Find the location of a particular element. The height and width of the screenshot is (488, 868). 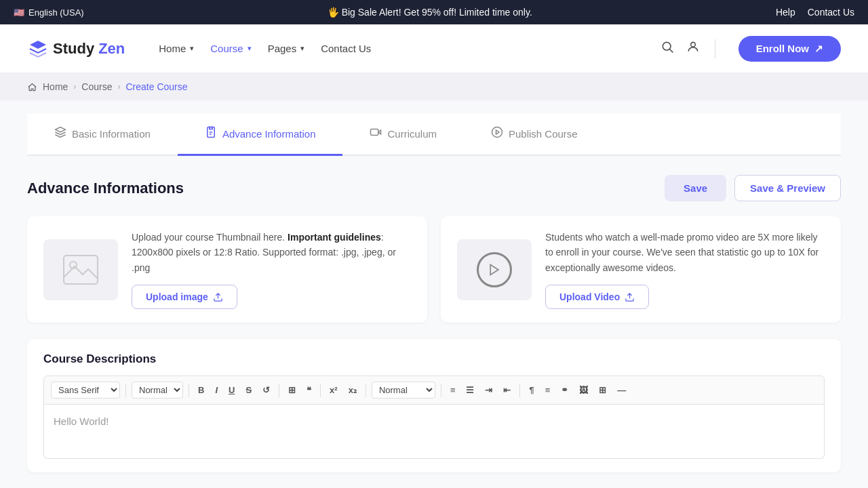

tab-curriculum-label: Curriculum is located at coordinates (412, 134).